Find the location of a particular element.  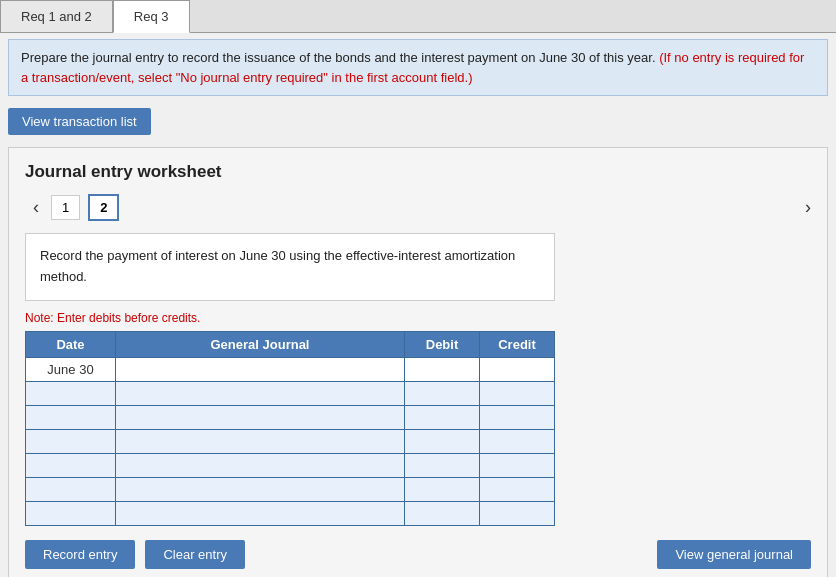

col-header-date: Date is located at coordinates (71, 344).